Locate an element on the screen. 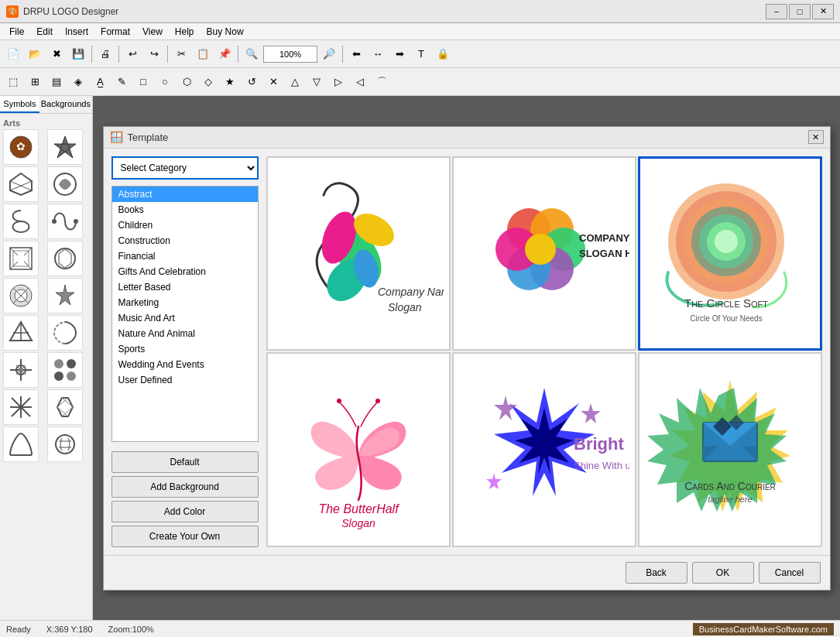  template-cell-5: Bright Shine With us is located at coordinates (544, 450).